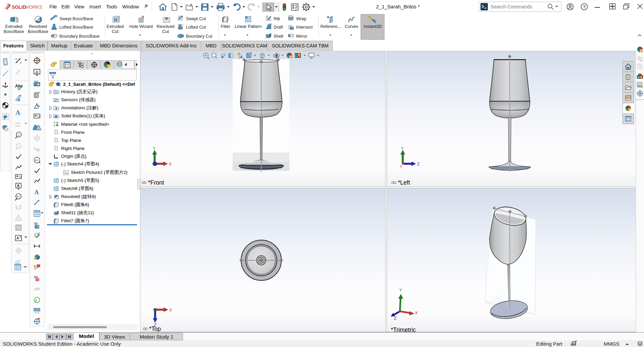  I want to click on svg-text: *Trimetric, so click(403, 330).